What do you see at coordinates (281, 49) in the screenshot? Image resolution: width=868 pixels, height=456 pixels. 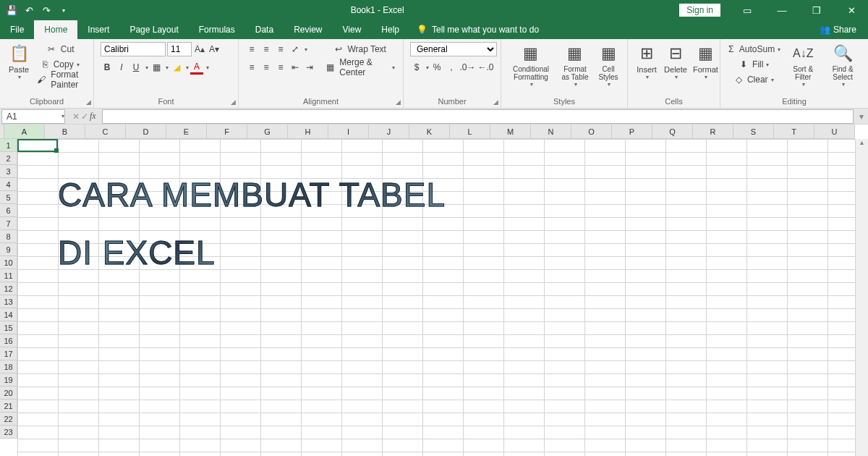 I see `align-bottom-icon: ≡` at bounding box center [281, 49].